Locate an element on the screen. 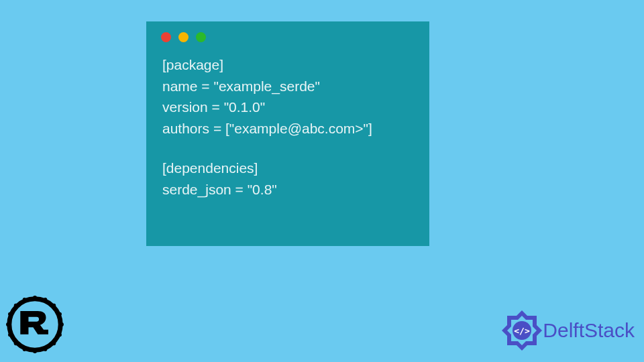  delftstack-icon: </> is located at coordinates (522, 330).